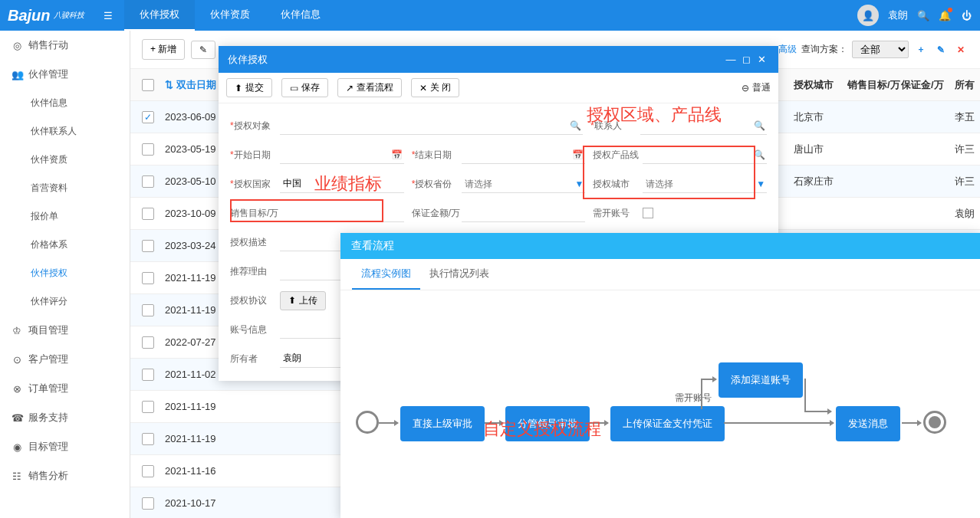  What do you see at coordinates (966, 15) in the screenshot?
I see `power-icon: ⏻` at bounding box center [966, 15].